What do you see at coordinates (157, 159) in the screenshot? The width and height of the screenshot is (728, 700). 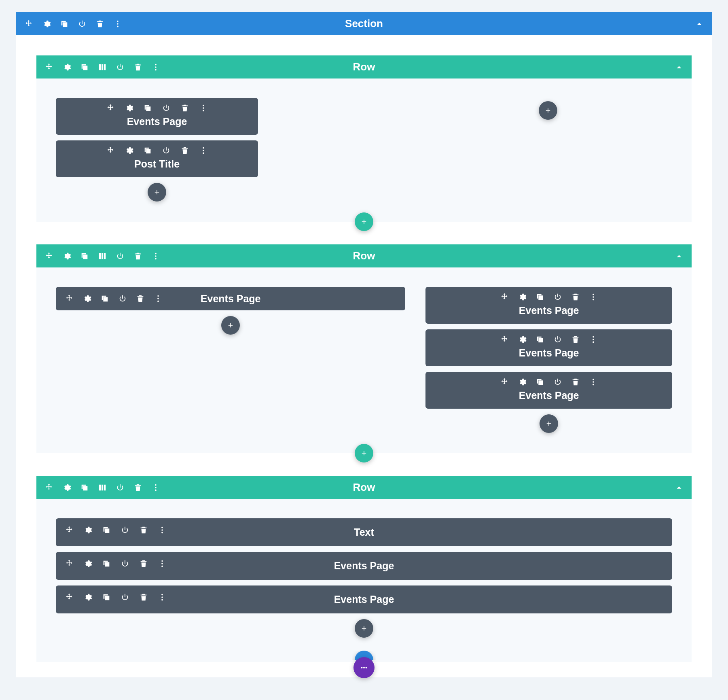 I see `module: Post Title` at bounding box center [157, 159].